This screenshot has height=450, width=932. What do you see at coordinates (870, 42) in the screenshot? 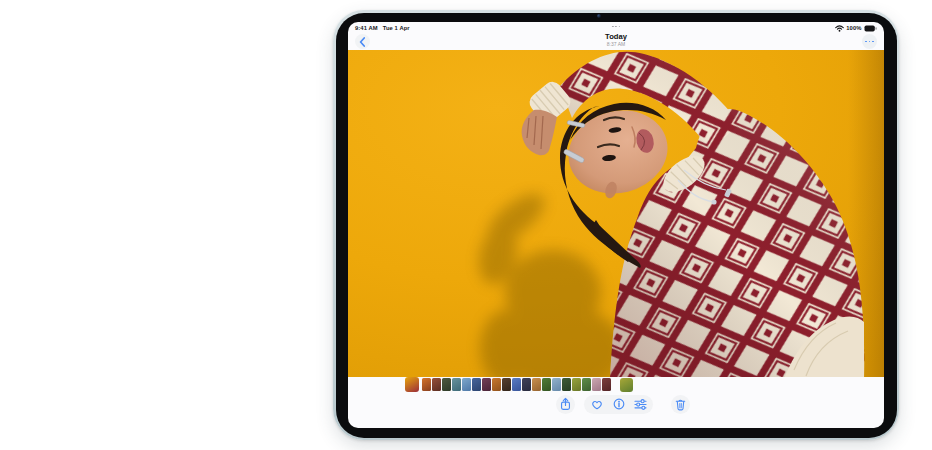
I see `more-button` at bounding box center [870, 42].